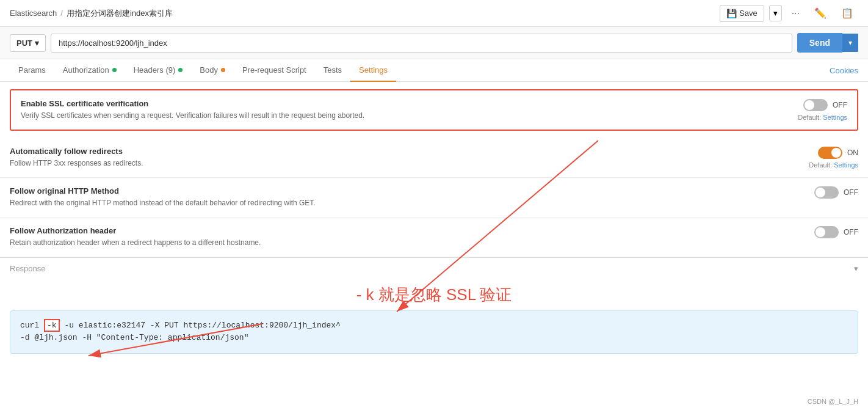  Describe the element at coordinates (830, 153) in the screenshot. I see `redirects-toggle` at that location.